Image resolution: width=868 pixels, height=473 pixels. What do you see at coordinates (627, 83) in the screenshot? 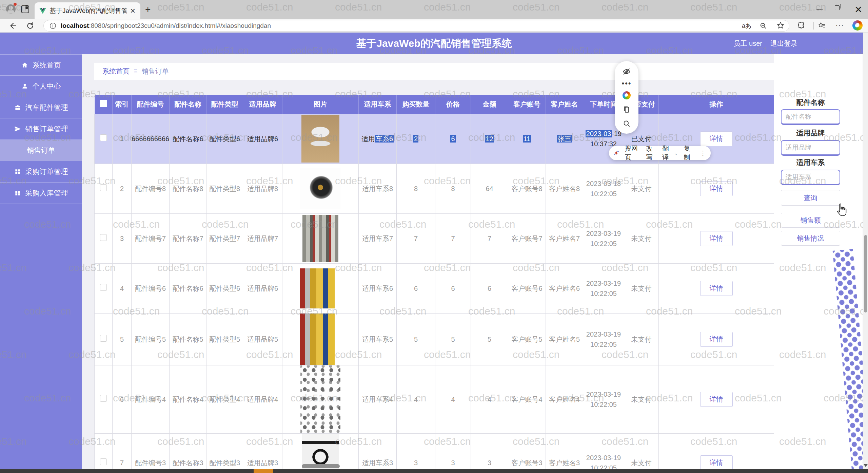
I see `more-options-icon: •••` at bounding box center [627, 83].